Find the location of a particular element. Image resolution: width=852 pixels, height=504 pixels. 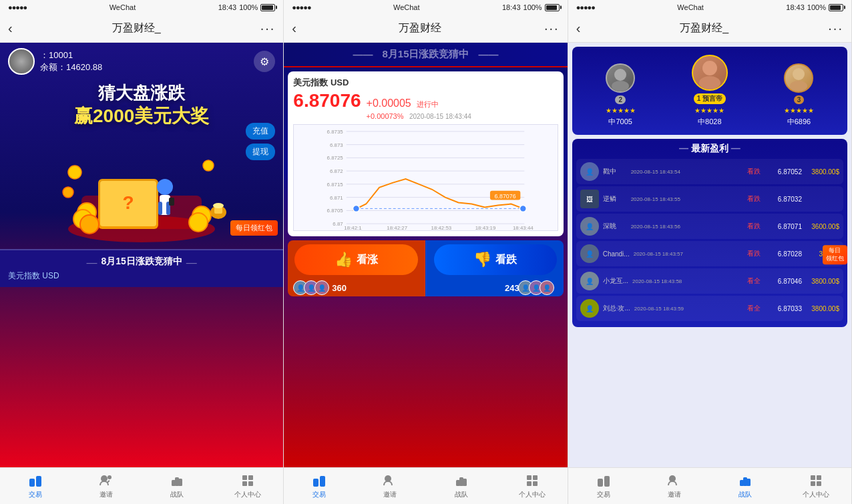

signal-icon-2: ●●●●● is located at coordinates (301, 7).